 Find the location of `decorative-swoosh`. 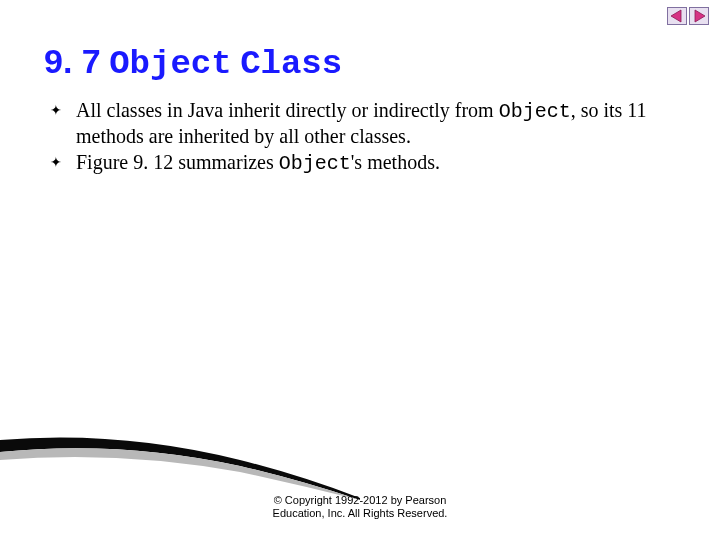

decorative-swoosh is located at coordinates (180, 465).